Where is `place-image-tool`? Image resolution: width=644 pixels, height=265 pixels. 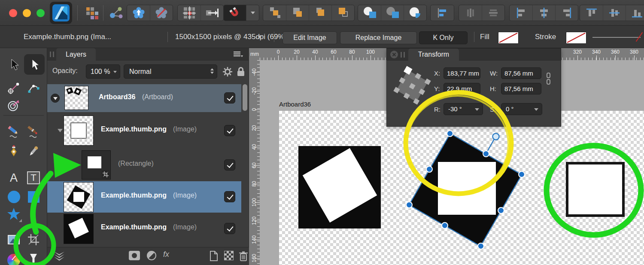 place-image-tool is located at coordinates (14, 240).